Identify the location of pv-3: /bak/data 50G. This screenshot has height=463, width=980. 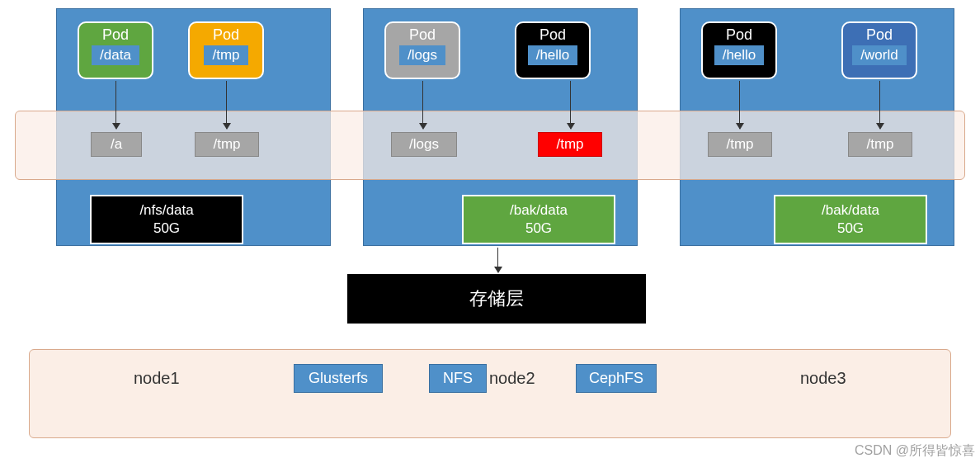
(850, 220).